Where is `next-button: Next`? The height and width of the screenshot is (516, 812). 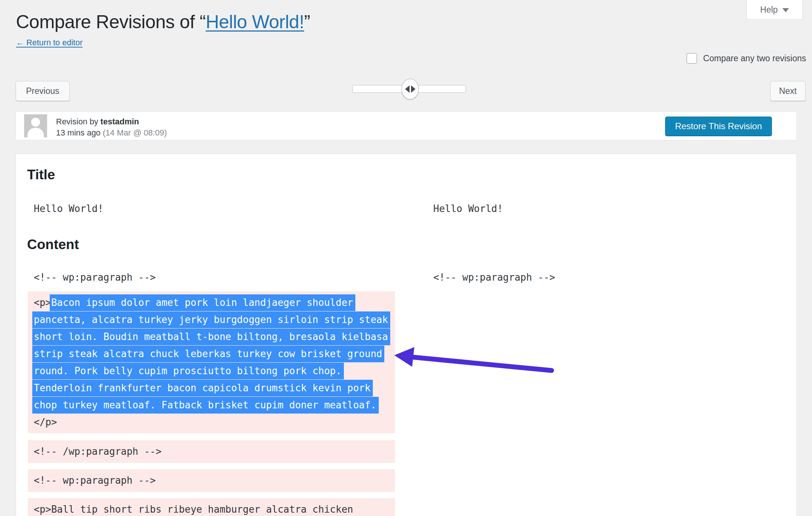 next-button: Next is located at coordinates (788, 91).